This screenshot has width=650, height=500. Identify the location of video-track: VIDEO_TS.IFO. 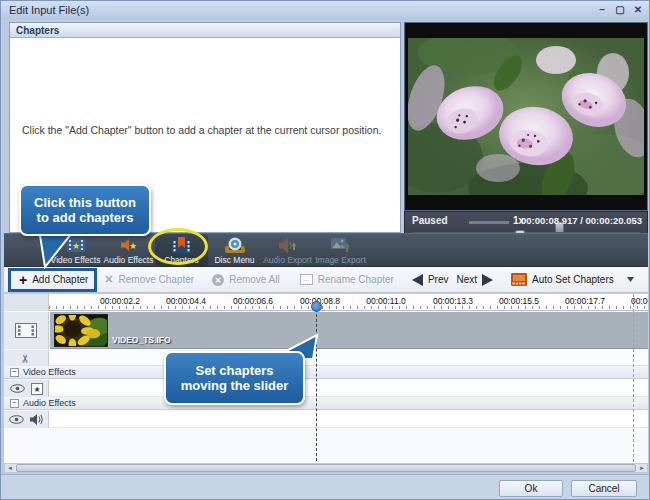
(349, 330).